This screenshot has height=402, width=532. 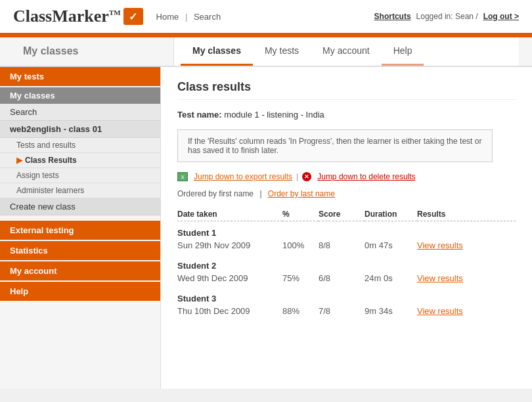 What do you see at coordinates (93, 51) in the screenshot?
I see `sidebar-title-header: My classes` at bounding box center [93, 51].